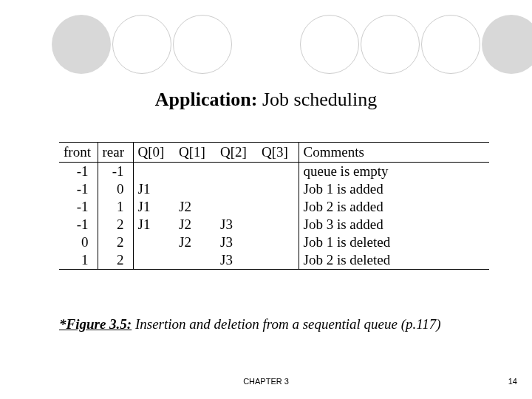 Image resolution: width=532 pixels, height=399 pixels. What do you see at coordinates (394, 189) in the screenshot?
I see `cell-comment: Job 1 is added` at bounding box center [394, 189].